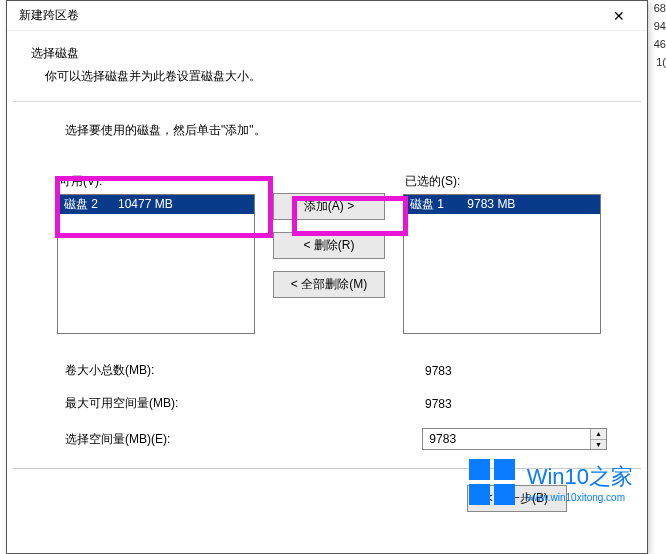 This screenshot has height=554, width=666. Describe the element at coordinates (514, 439) in the screenshot. I see `select-space-spinner: ▲ ▼` at that location.